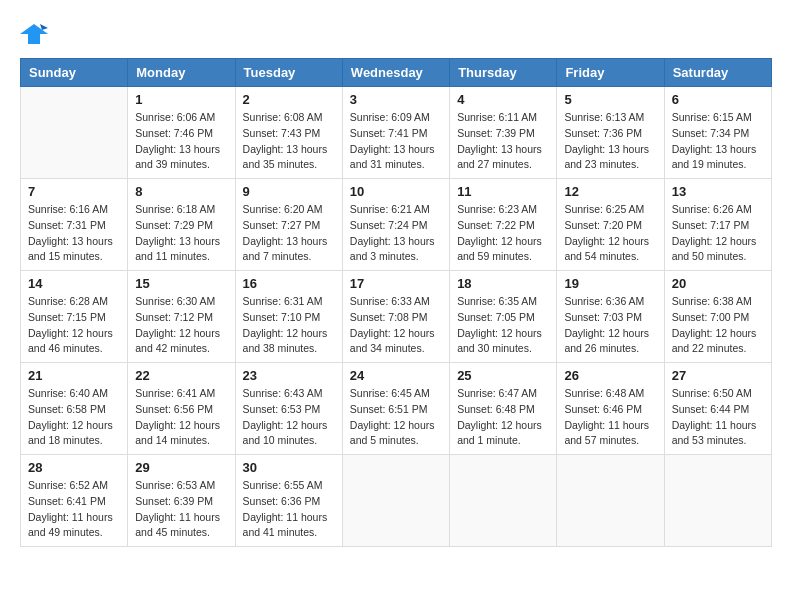  What do you see at coordinates (182, 501) in the screenshot?
I see `calendar-cell: 29Sunrise: 6:53 AMSunset: 6:39 PMDayligh…` at bounding box center [182, 501].